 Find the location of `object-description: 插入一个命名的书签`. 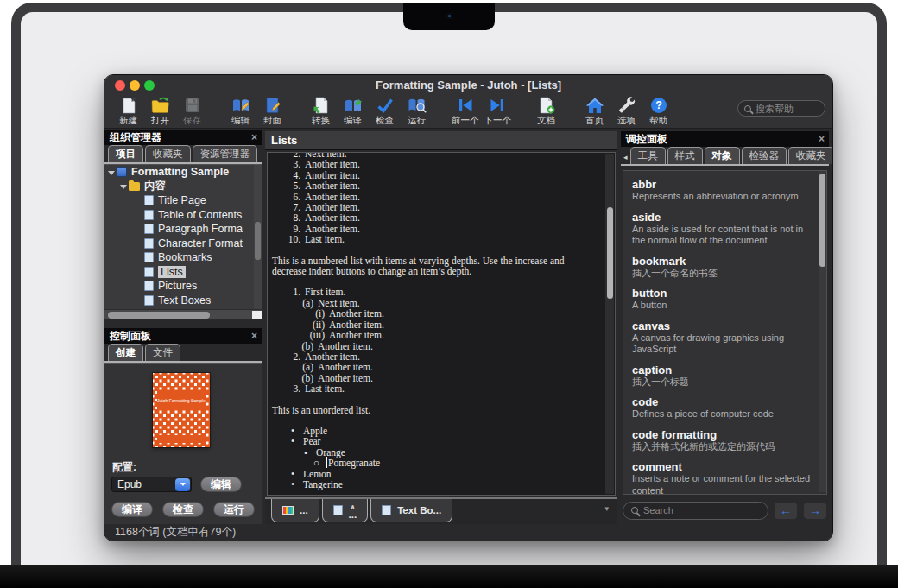

object-description: 插入一个命名的书签 is located at coordinates (724, 274).